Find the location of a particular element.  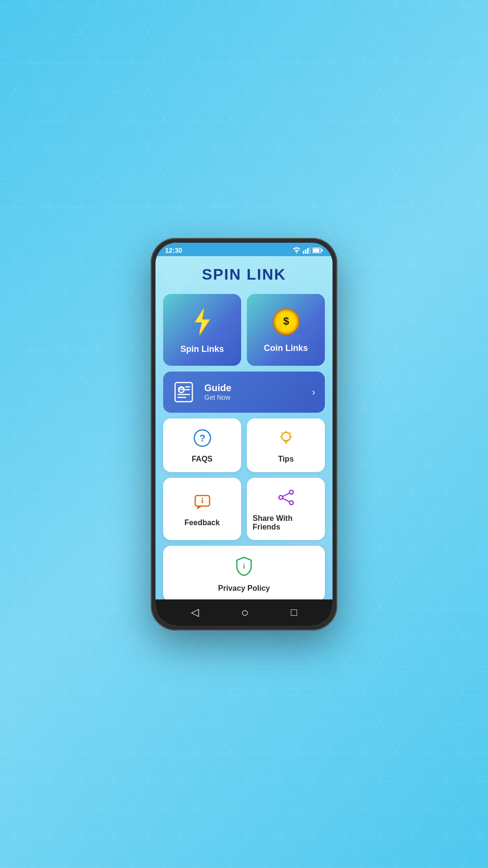

signal-icon is located at coordinates (307, 250).